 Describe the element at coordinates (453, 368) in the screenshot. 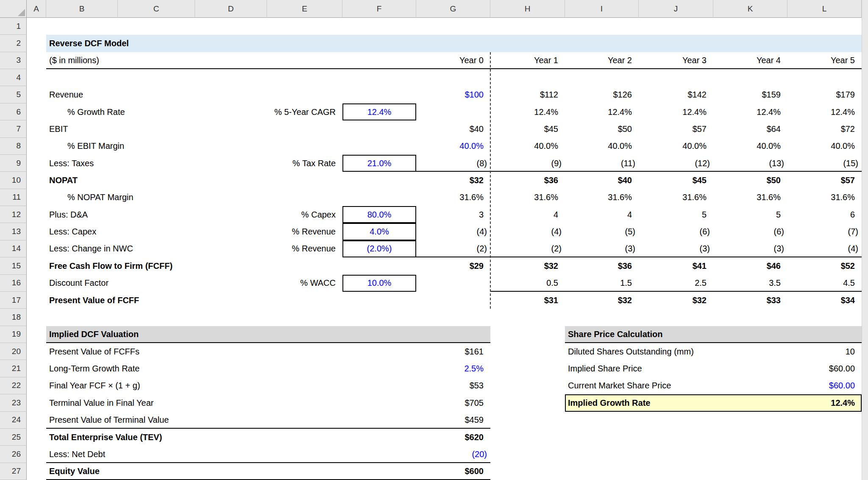

I see `cell-G21: 2.5%` at that location.